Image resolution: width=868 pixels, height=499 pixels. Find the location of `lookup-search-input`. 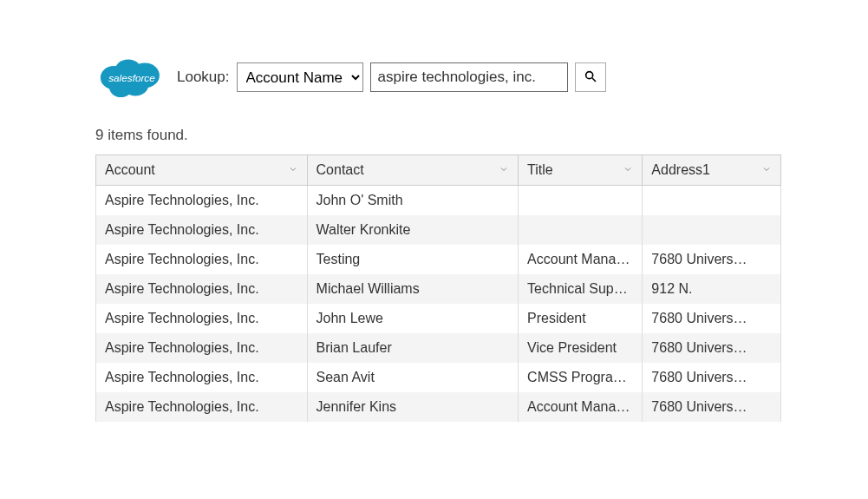

lookup-search-input is located at coordinates (469, 77).